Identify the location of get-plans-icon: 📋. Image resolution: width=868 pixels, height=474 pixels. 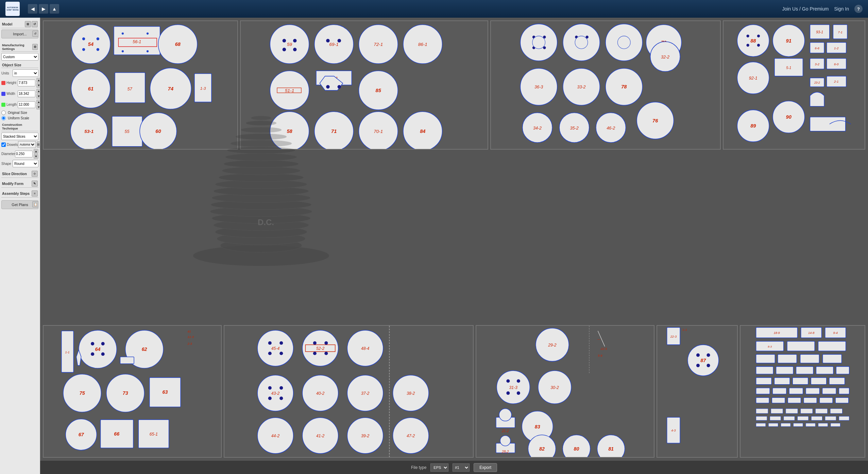
(35, 204).